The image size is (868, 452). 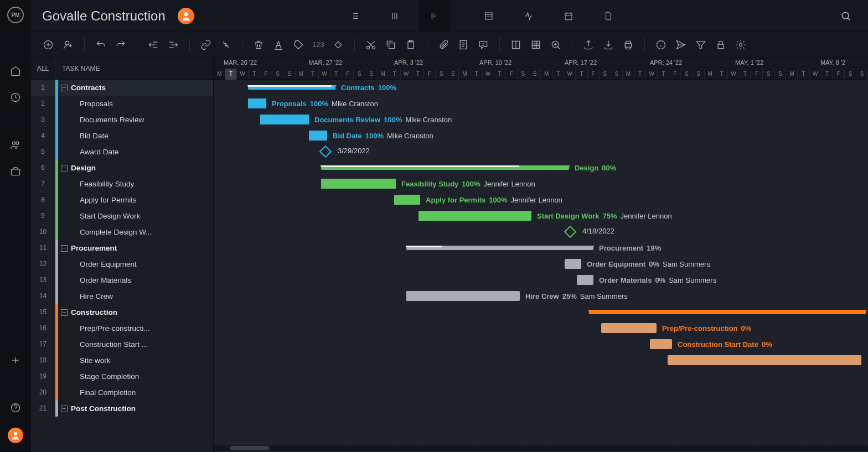 I want to click on task-row: 18 Site work, so click(x=122, y=361).